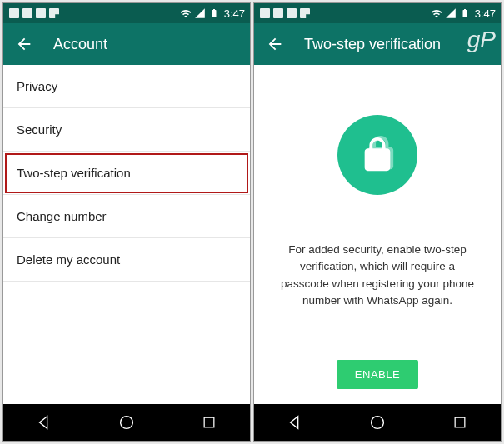 The image size is (504, 444). I want to click on lock-icon, so click(377, 155).